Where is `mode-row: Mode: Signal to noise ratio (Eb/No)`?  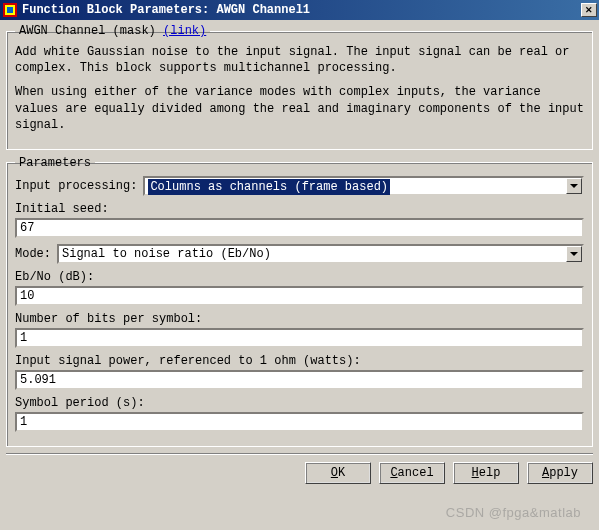 mode-row: Mode: Signal to noise ratio (Eb/No) is located at coordinates (300, 254).